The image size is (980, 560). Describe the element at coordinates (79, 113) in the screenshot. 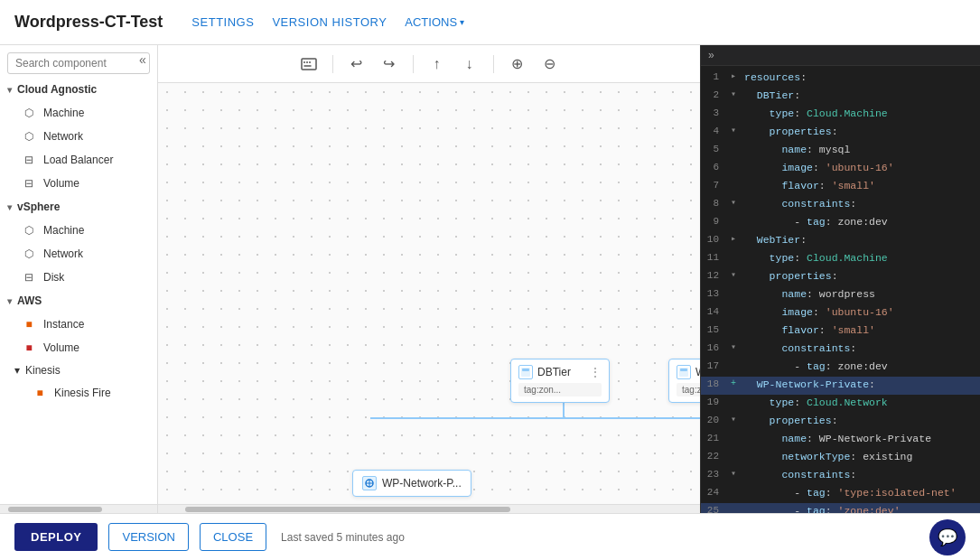

I see `sidebar-item-ca-machine: ⬡ Machine` at that location.